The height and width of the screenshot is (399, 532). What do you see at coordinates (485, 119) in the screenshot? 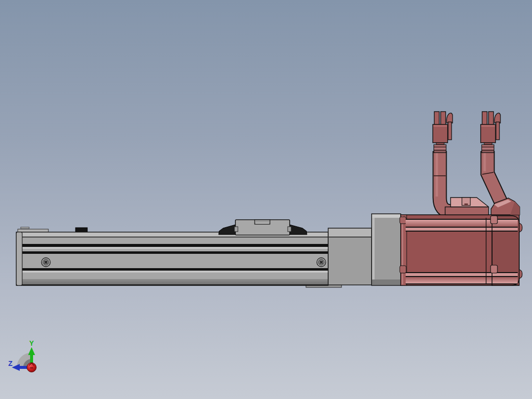
I see `encoder-connector-prong-left` at bounding box center [485, 119].